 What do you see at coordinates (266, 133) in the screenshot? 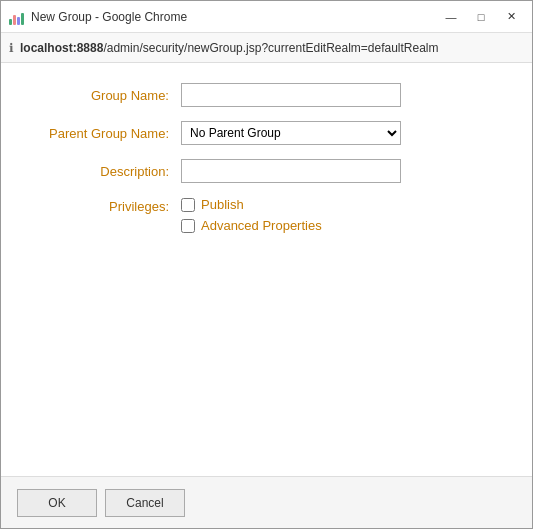
I see `parent-group-row: Parent Group Name: No Parent Group` at bounding box center [266, 133].